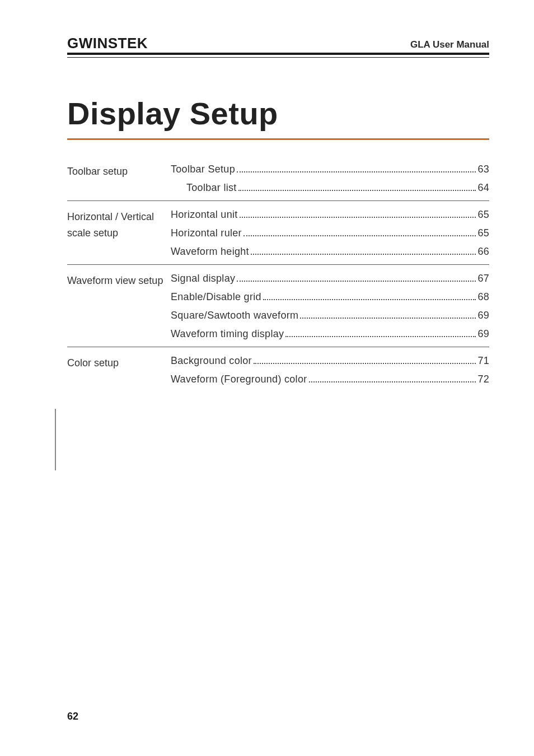 This screenshot has height=756, width=534. I want to click on toc-entry: Background color71, so click(330, 361).